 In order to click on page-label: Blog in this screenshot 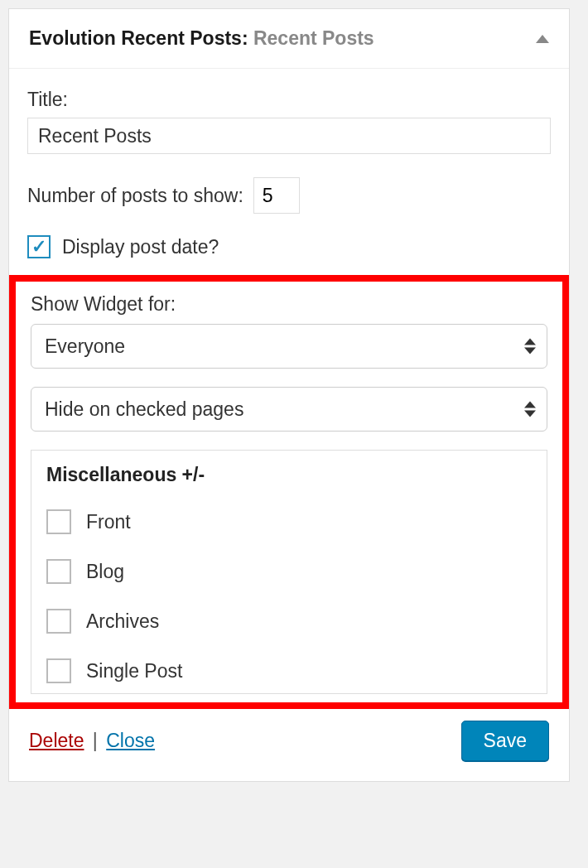, I will do `click(105, 571)`.